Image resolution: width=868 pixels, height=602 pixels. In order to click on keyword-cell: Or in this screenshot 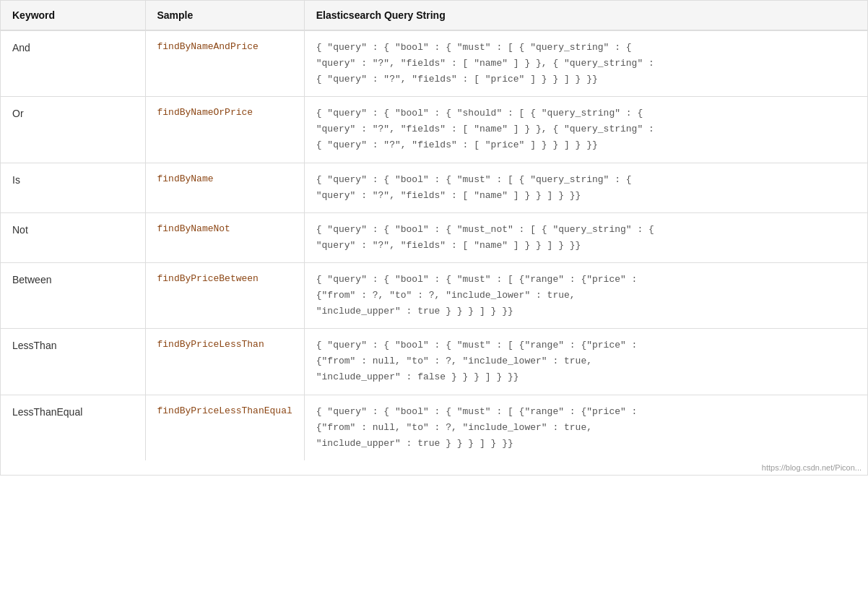, I will do `click(73, 130)`.